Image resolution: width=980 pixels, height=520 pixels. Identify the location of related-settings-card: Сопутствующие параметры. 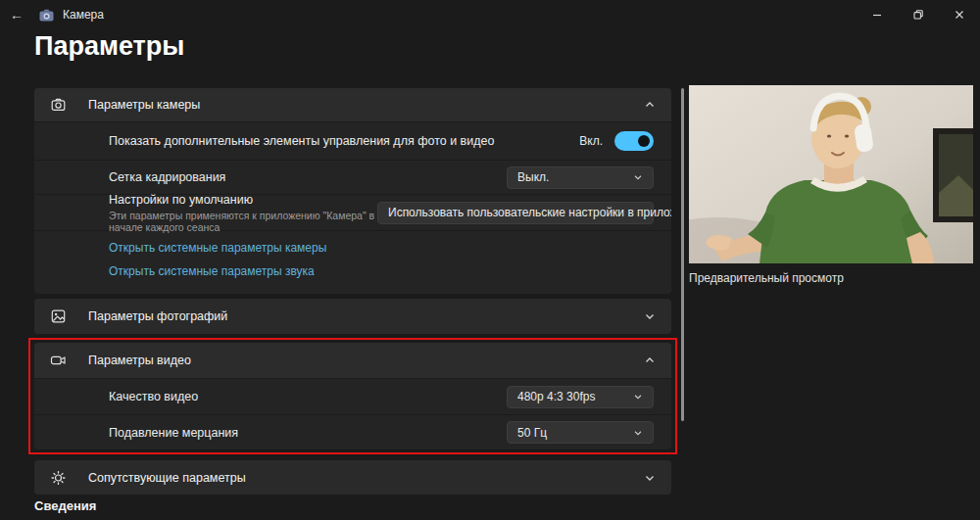
(353, 478).